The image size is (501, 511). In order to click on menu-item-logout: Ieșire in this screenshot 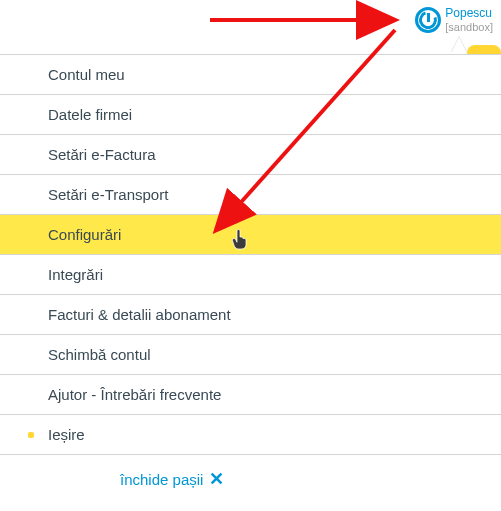, I will do `click(250, 435)`.